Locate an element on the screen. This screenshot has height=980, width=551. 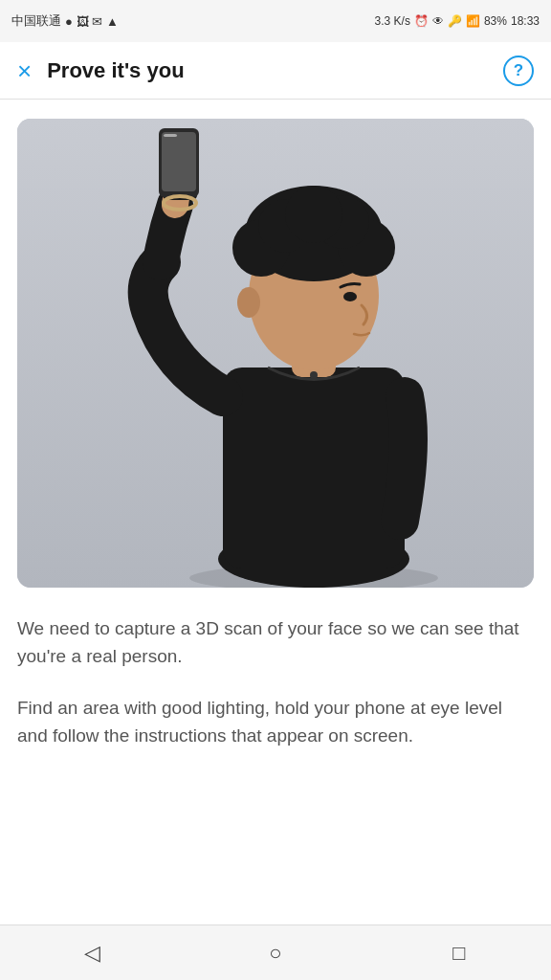
bottom-nav: ◁ ○ □ is located at coordinates (276, 952).